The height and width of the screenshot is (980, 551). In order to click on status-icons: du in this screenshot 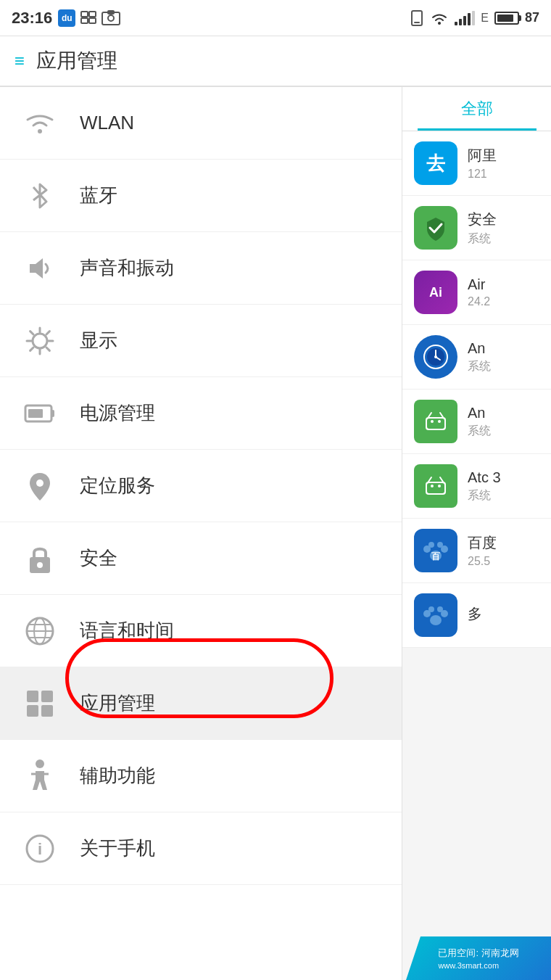, I will do `click(89, 18)`.